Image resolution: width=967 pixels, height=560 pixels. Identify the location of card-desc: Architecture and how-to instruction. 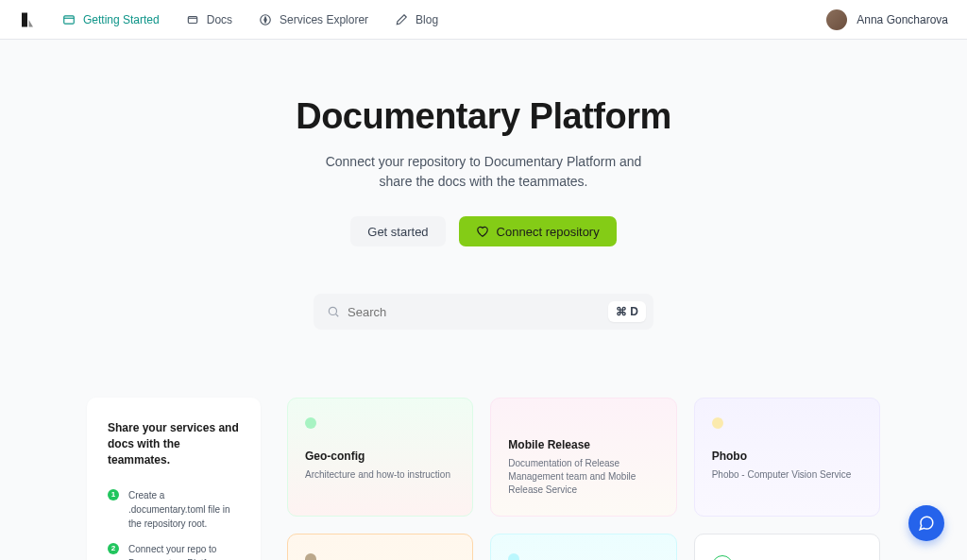
(380, 475).